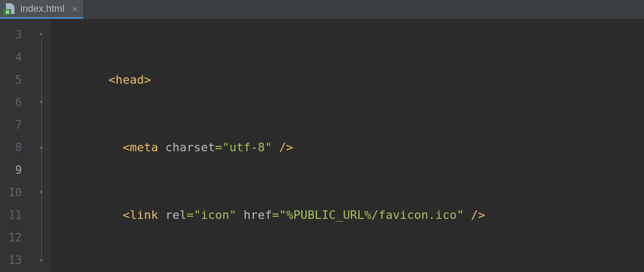  I want to click on line-number: 7, so click(11, 125).